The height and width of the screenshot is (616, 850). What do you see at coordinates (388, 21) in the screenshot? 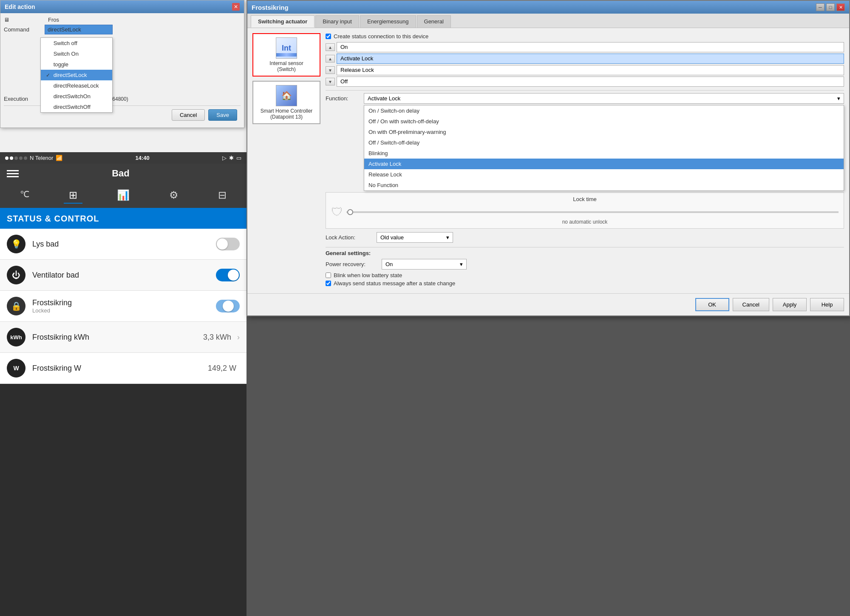
I see `tab-energiemessung: Energiemessung` at bounding box center [388, 21].